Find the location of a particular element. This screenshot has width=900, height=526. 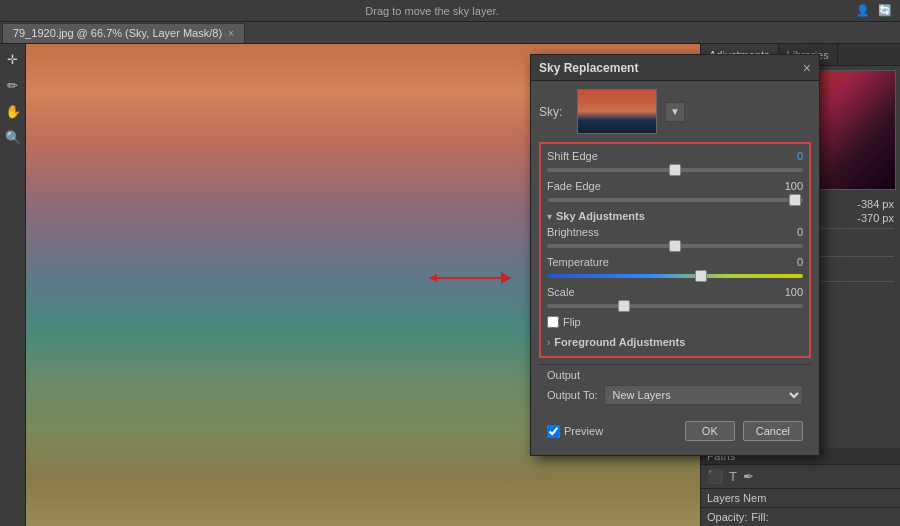

foreground-adjustments-header: › Foreground Adjustments is located at coordinates (675, 341).